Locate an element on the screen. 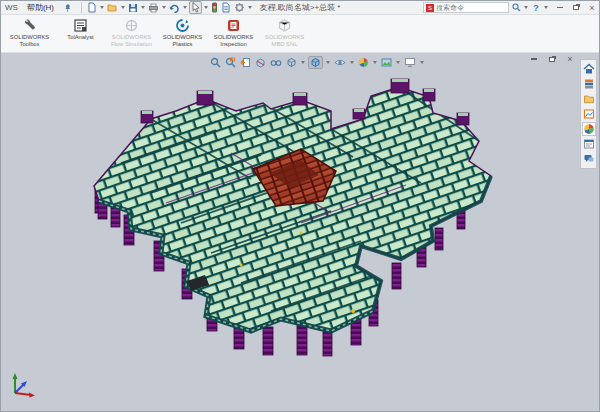  view-orientation-dropdown is located at coordinates (303, 62).